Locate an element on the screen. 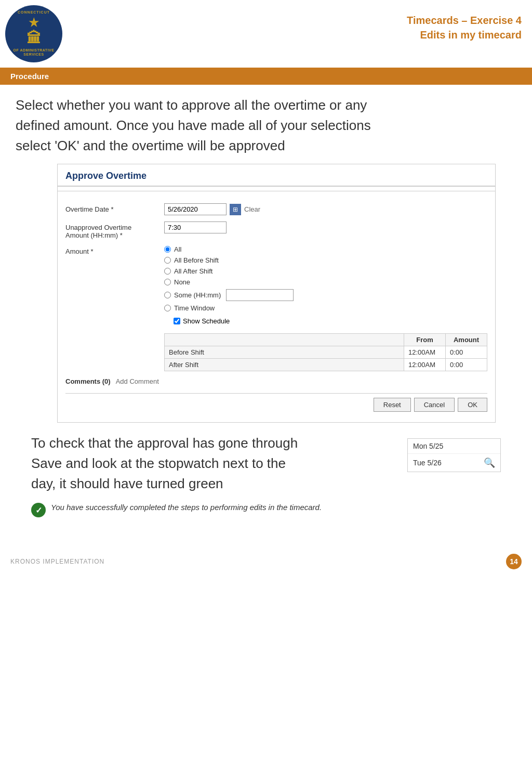  footer: KRONOS IMPLEMENTATION 14 is located at coordinates (266, 562).